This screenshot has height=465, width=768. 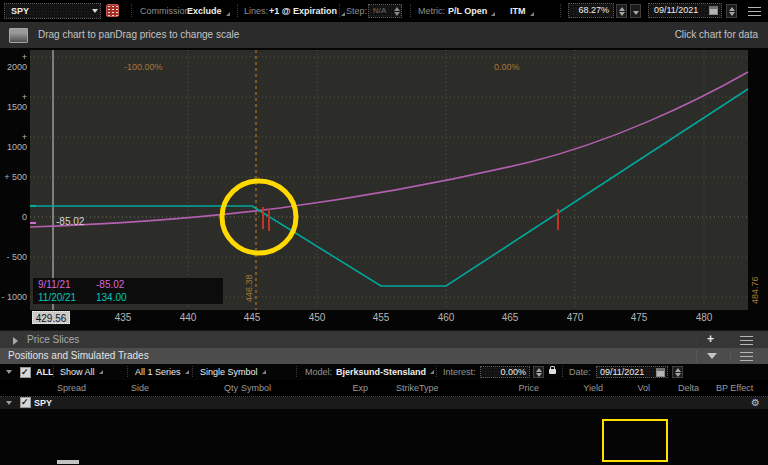 What do you see at coordinates (678, 372) in the screenshot?
I see `panel-date-stepper` at bounding box center [678, 372].